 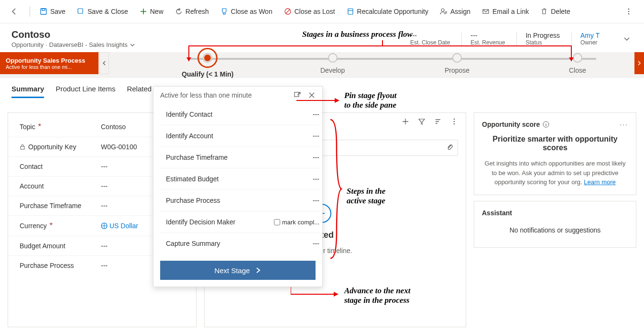 What do you see at coordinates (240, 179) in the screenshot?
I see `step-estimated-budget: Estimated Budget ---` at bounding box center [240, 179].